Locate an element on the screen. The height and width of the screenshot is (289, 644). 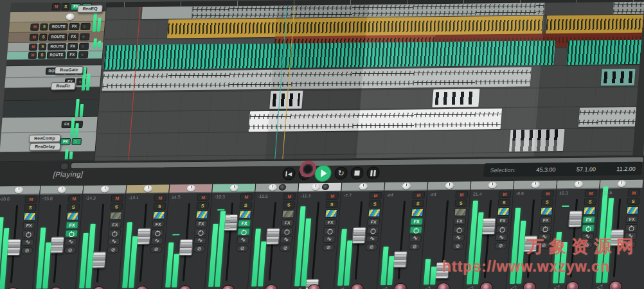
width-knob is located at coordinates (282, 188).